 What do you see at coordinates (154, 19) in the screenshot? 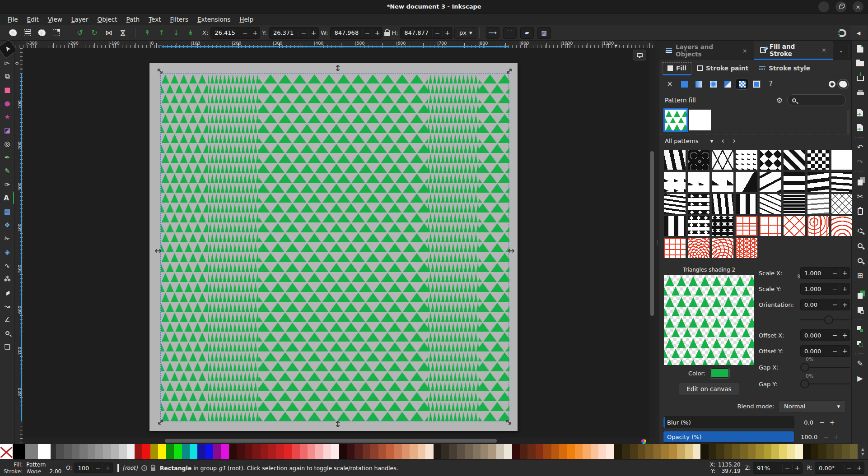
I see `menu-text: Text` at bounding box center [154, 19].